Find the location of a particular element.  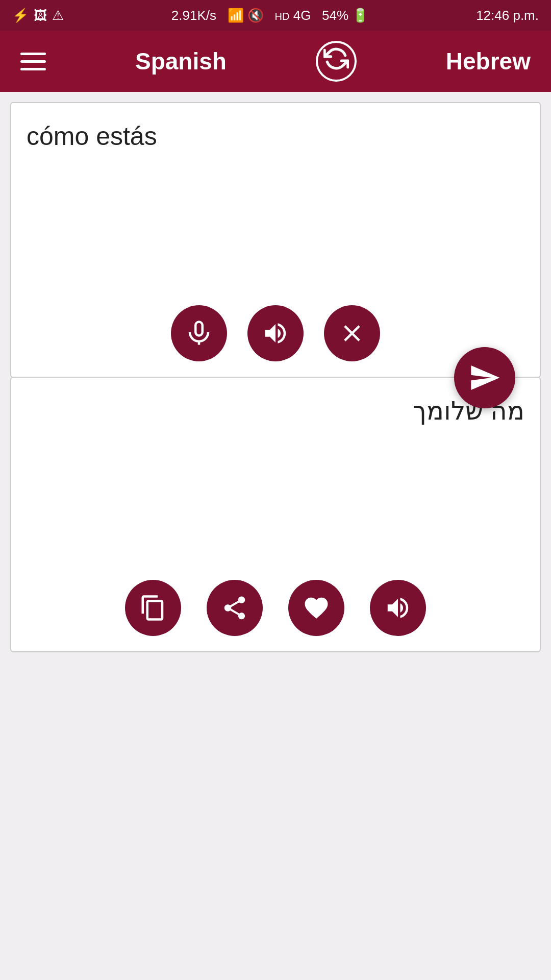

status-left: ⚡ 🖼 ⚠ is located at coordinates (38, 15).